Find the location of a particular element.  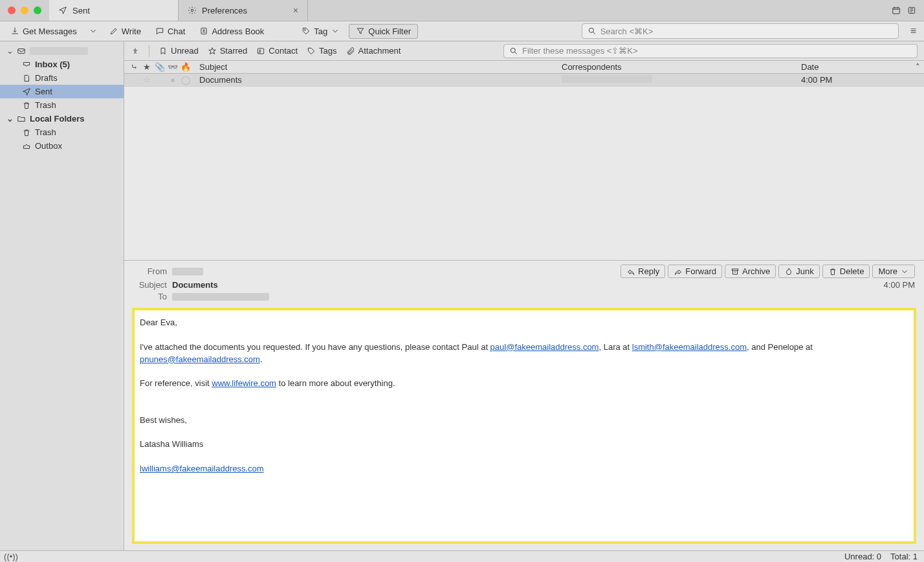

folder-label: Drafts is located at coordinates (47, 78).